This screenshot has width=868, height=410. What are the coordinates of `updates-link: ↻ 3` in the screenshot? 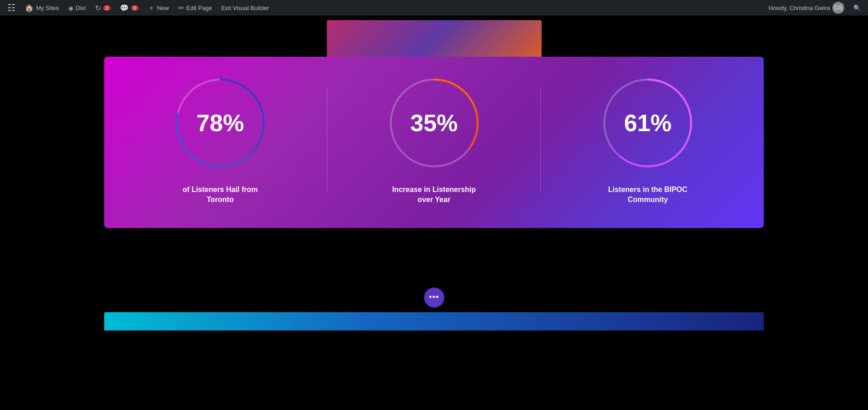 It's located at (103, 8).